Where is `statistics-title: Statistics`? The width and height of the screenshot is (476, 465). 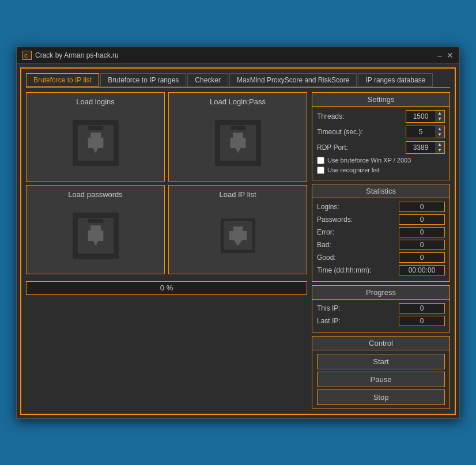
statistics-title: Statistics is located at coordinates (381, 191).